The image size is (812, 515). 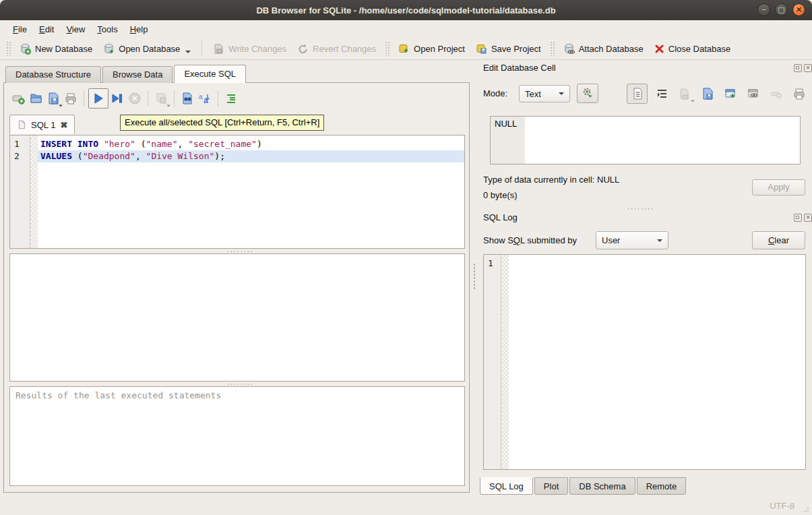 I want to click on menu-tools: Tools, so click(x=107, y=30).